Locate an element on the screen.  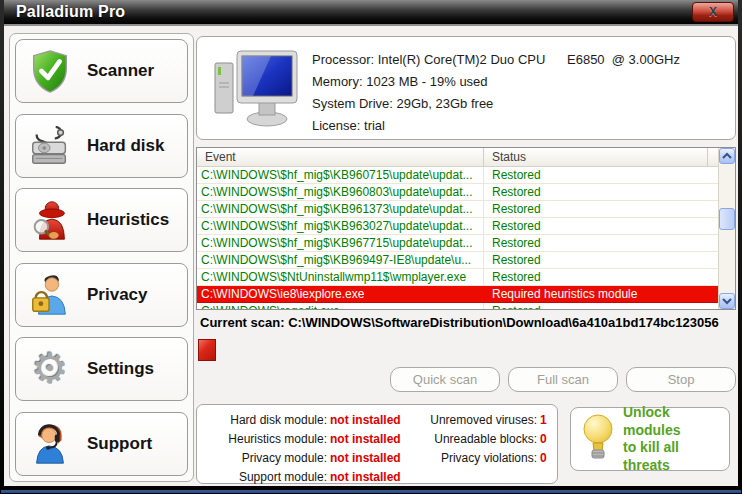
table-row-alert: C:\WINDOWS\ie8\iexplore.exe Required heu… is located at coordinates (458, 294).